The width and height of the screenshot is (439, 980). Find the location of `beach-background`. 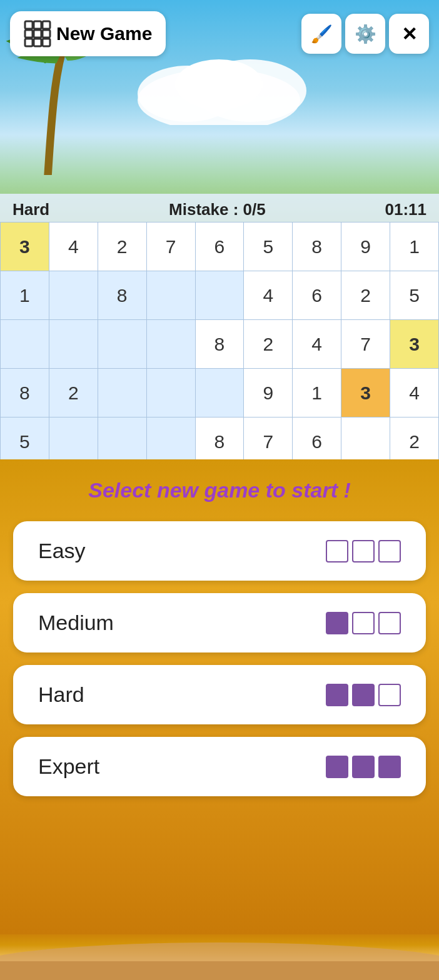

beach-background is located at coordinates (220, 955).